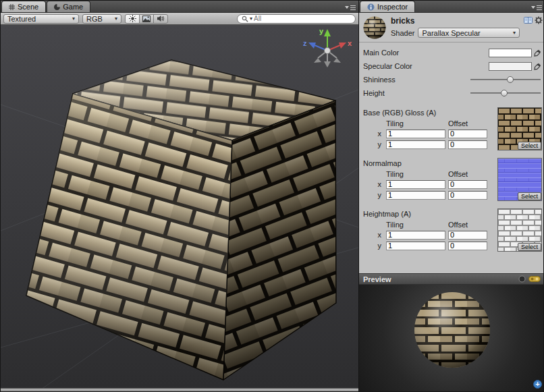 This screenshot has width=544, height=392. Describe the element at coordinates (528, 20) in the screenshot. I see `help-book-icon` at that location.